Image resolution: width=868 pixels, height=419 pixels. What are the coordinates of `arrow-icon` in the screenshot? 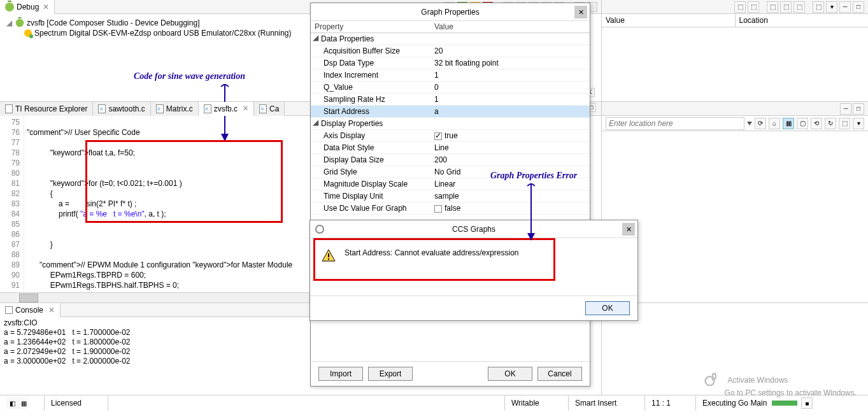 It's located at (530, 212).